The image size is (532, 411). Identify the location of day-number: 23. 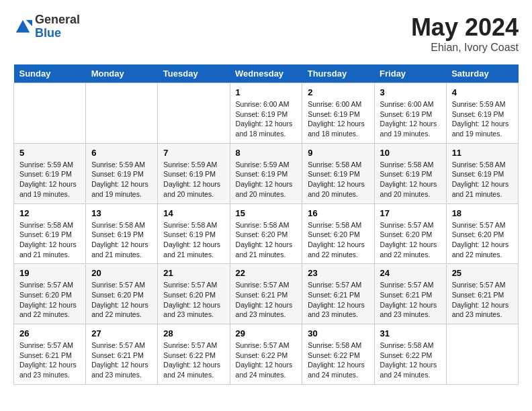
(338, 273).